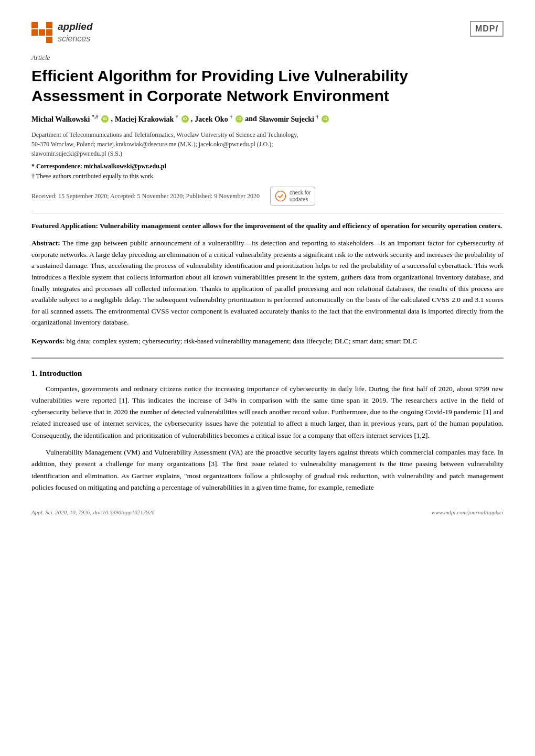 The height and width of the screenshot is (756, 535). I want to click on section-1-title: 1. Introduction, so click(268, 373).